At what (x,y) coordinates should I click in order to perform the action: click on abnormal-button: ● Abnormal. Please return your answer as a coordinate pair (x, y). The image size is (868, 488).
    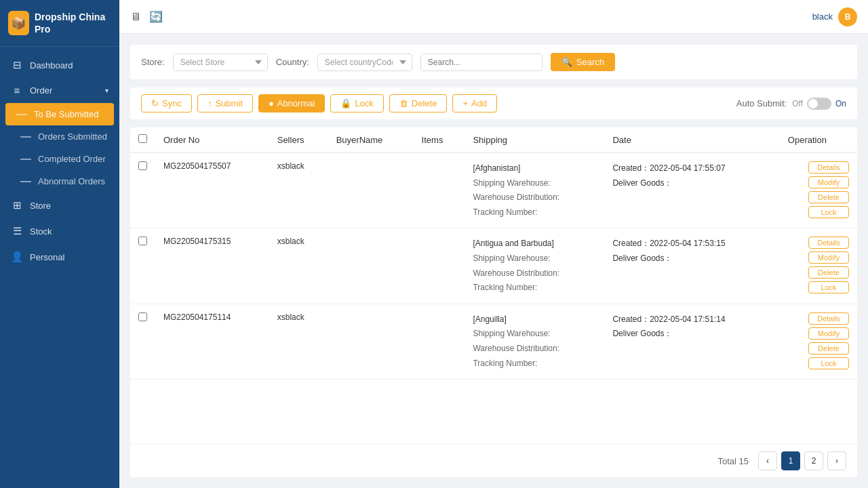
    Looking at the image, I should click on (292, 103).